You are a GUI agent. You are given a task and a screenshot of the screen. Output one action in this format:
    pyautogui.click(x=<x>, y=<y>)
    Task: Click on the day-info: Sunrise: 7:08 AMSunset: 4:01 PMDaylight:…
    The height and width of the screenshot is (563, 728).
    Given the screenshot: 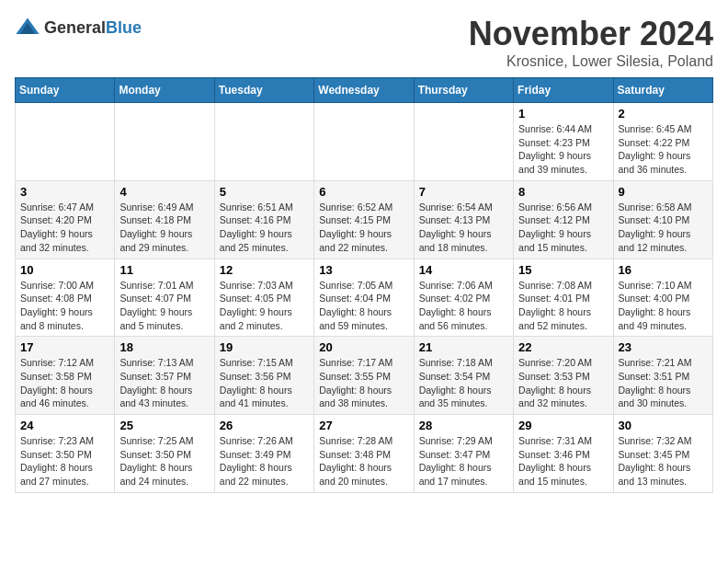 What is the action you would take?
    pyautogui.click(x=563, y=305)
    